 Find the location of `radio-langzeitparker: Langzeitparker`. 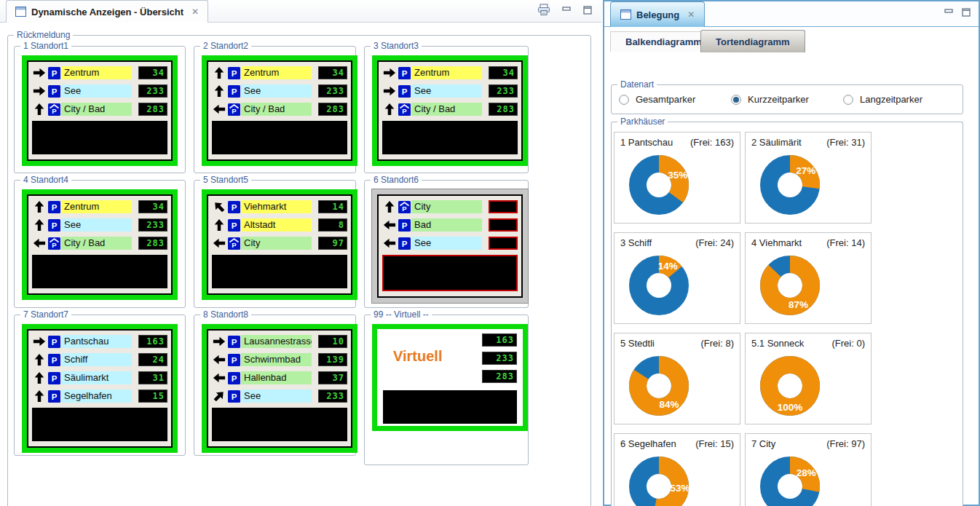

radio-langzeitparker: Langzeitparker is located at coordinates (899, 99).